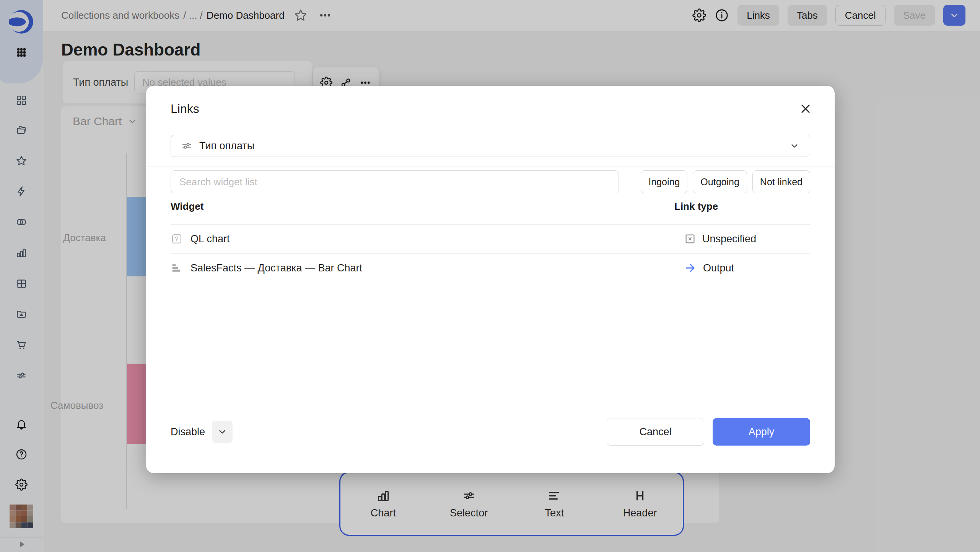 The height and width of the screenshot is (552, 980). What do you see at coordinates (490, 167) in the screenshot?
I see `modal-divider` at bounding box center [490, 167].